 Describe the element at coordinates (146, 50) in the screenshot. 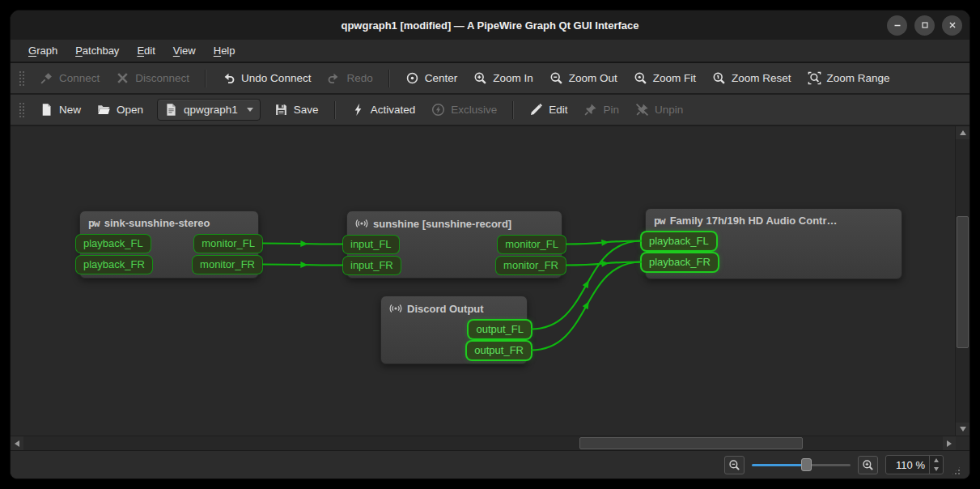

I see `menu-edit: Edit` at that location.